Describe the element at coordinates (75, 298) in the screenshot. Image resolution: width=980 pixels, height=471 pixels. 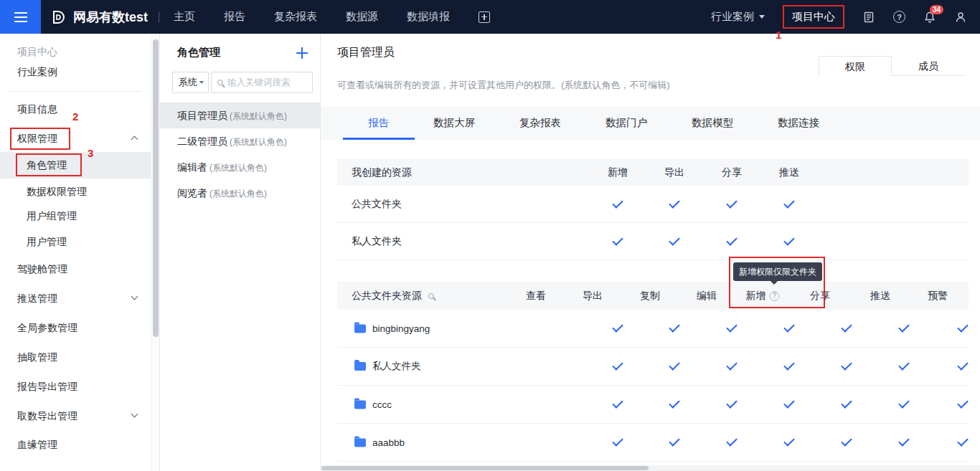
I see `sidebar-item-push-management: 推送管理` at that location.